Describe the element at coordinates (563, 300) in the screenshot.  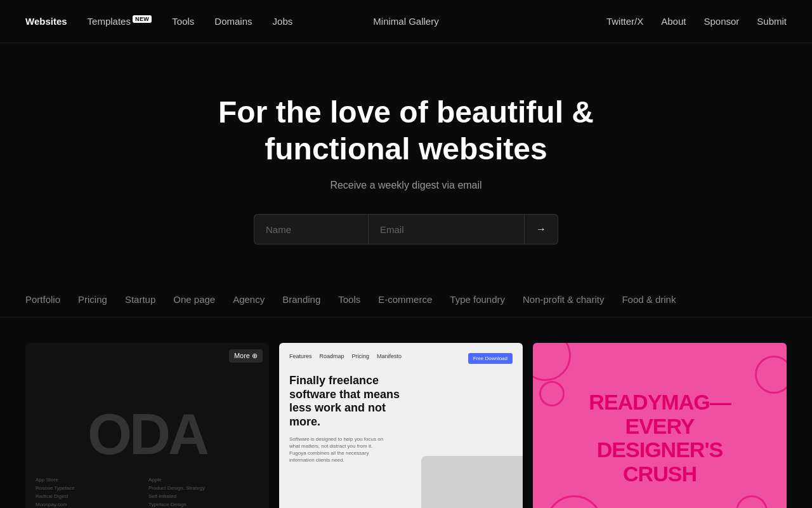
I see `filter-nonprofit: Non-profit & charity` at that location.